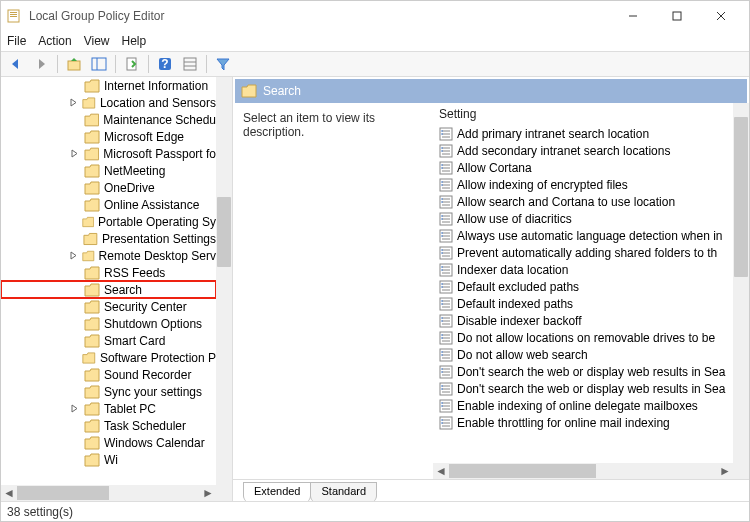  I want to click on close-button, so click(721, 16).